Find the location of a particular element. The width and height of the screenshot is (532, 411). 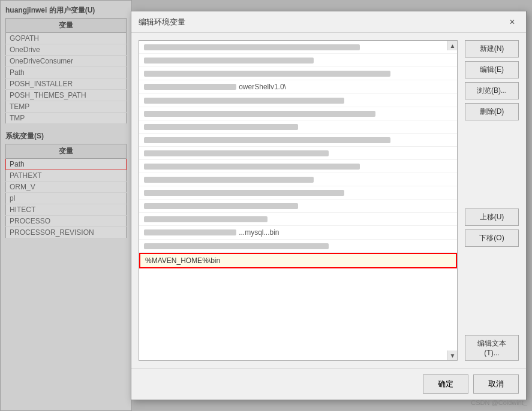

path-list-item: owerShellv1.0\ is located at coordinates (298, 87).